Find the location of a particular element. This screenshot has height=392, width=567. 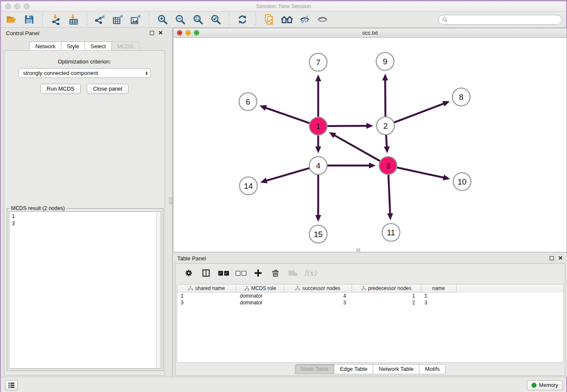

run-mcds-button: Run MCDS is located at coordinates (61, 89).